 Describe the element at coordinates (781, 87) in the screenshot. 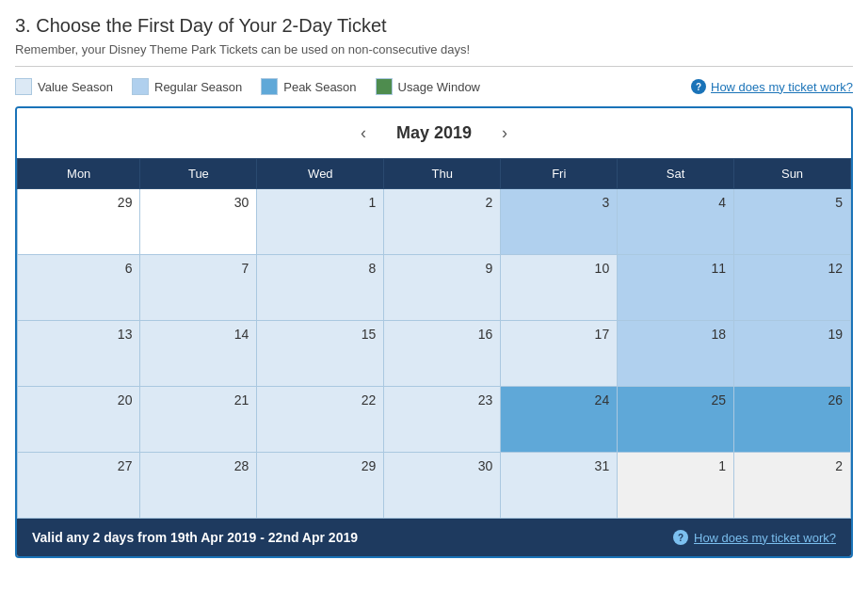

I see `help-text-top: How does my ticket work?` at that location.